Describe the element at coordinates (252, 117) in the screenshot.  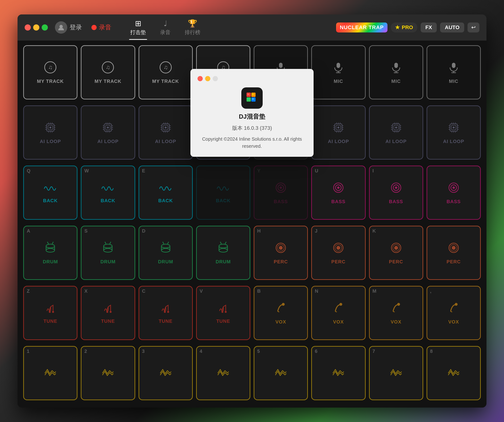
I see `modal-app-name: DJ混音垫` at that location.